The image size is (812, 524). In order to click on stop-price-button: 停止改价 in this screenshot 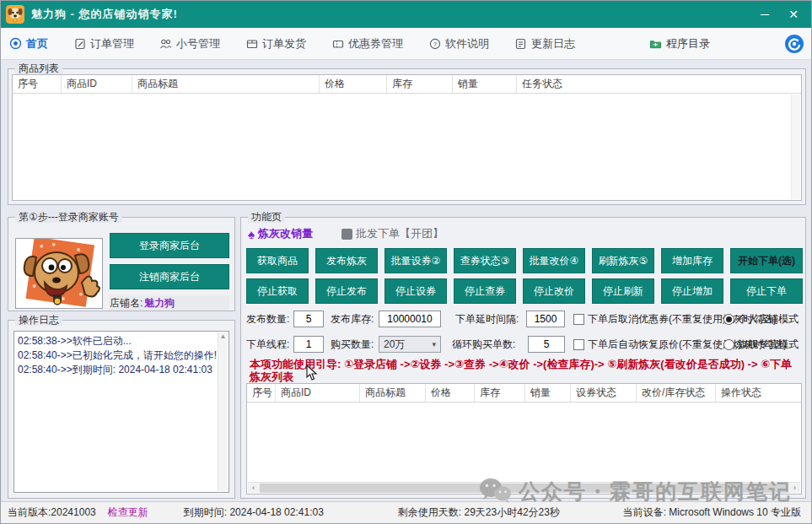, I will do `click(554, 291)`.